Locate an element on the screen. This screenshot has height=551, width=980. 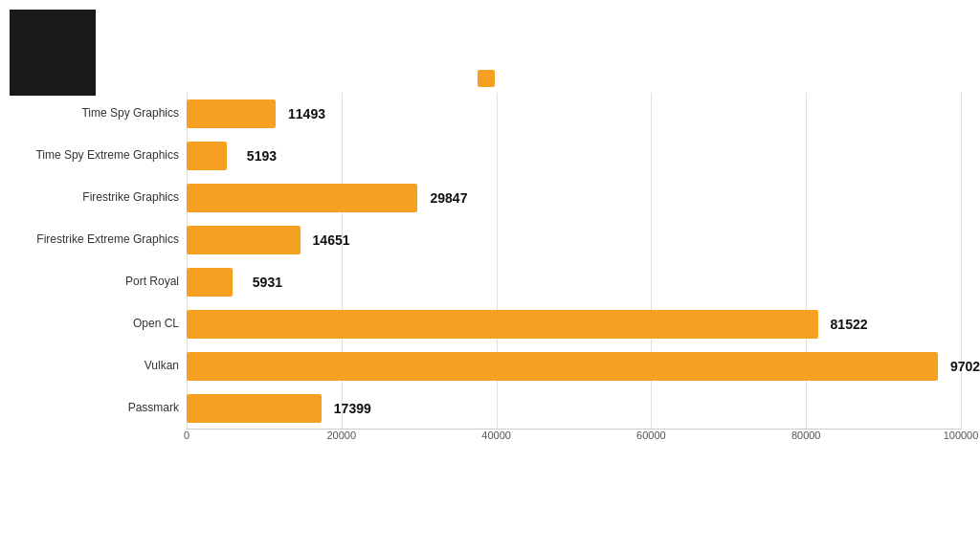
bar: 5193 is located at coordinates (207, 156).